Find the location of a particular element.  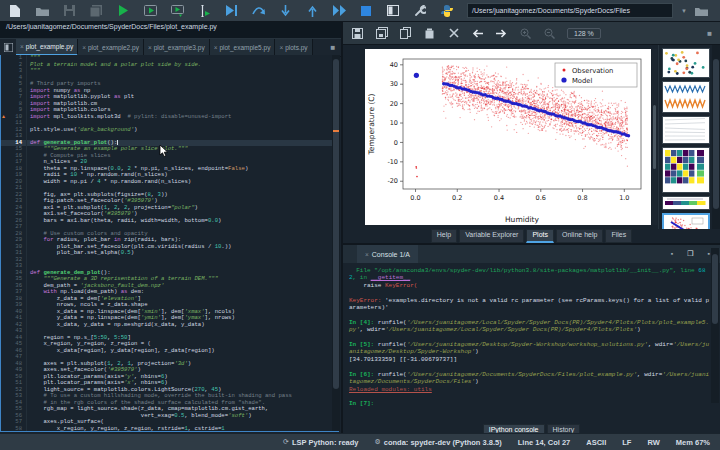

new-file-icon is located at coordinates (15, 11).